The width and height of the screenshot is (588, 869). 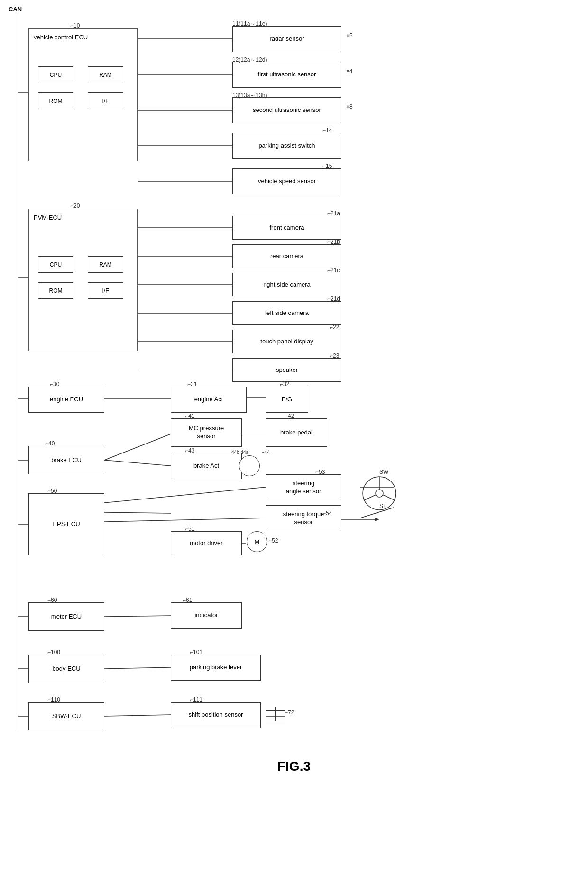 What do you see at coordinates (105, 265) in the screenshot?
I see `ram2-box: RAM` at bounding box center [105, 265].